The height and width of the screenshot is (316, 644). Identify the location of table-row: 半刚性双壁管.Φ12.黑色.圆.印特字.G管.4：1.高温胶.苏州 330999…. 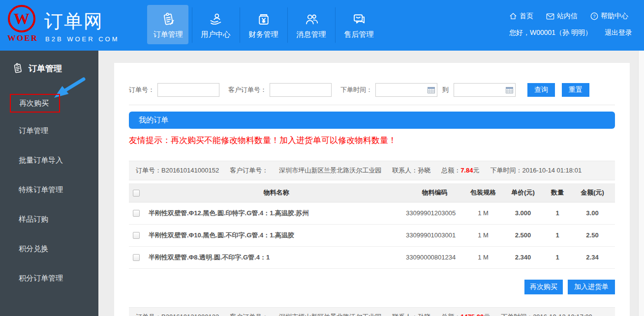
(372, 213).